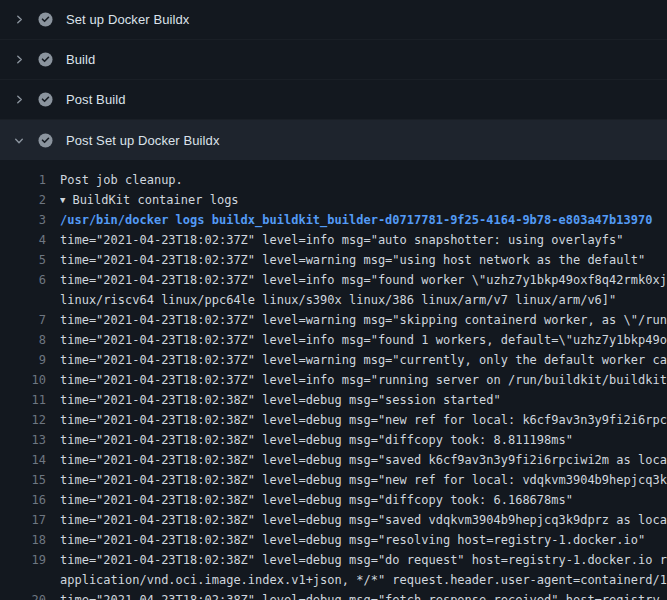 The width and height of the screenshot is (667, 600). I want to click on log-group-toggle: ▼BuildKit container logs, so click(364, 200).